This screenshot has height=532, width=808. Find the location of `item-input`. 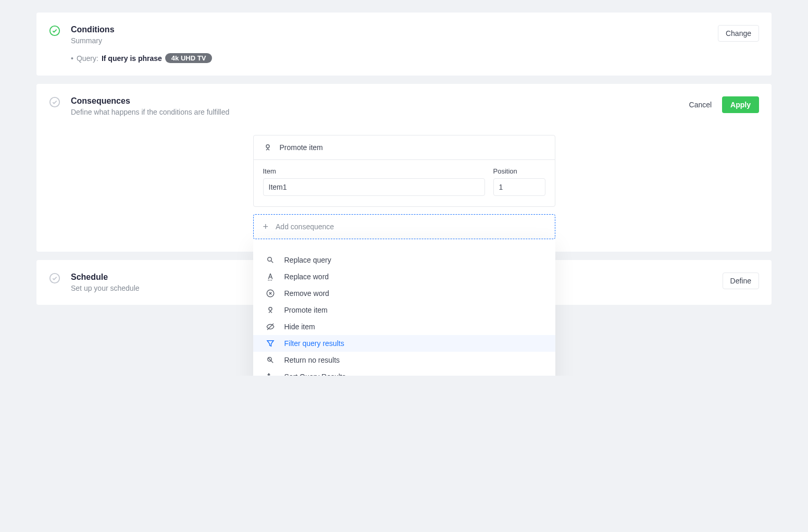

item-input is located at coordinates (374, 187).